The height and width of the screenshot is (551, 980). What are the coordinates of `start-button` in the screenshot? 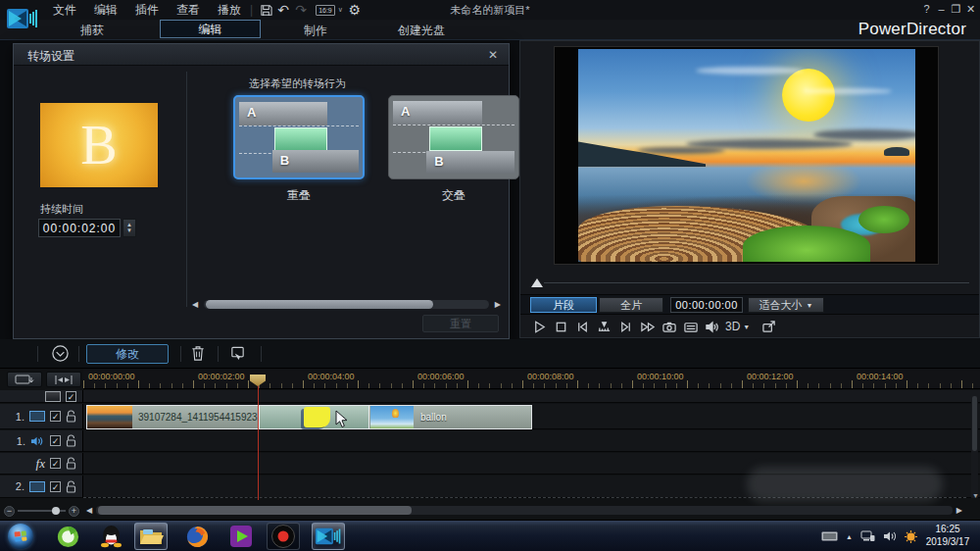 It's located at (21, 536).